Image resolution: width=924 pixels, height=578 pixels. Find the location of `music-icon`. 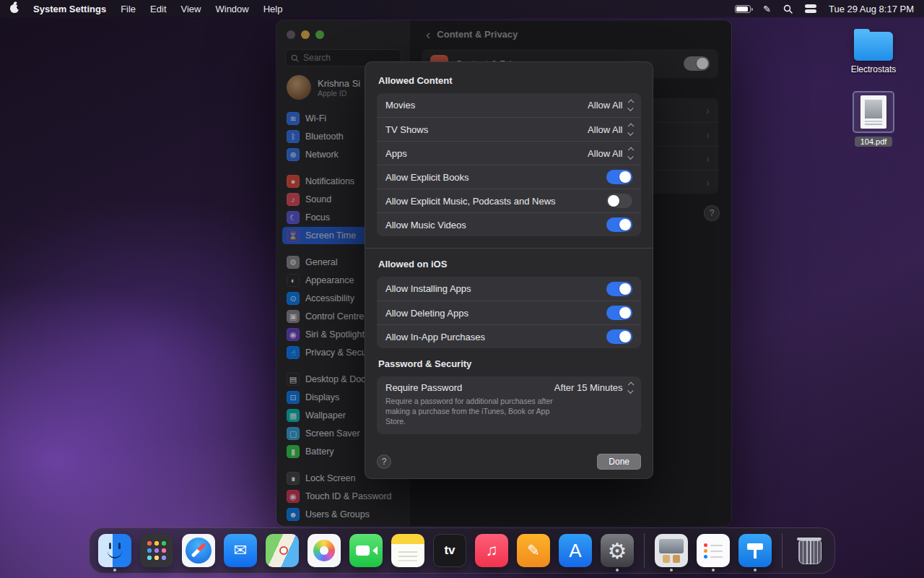

music-icon is located at coordinates (492, 551).